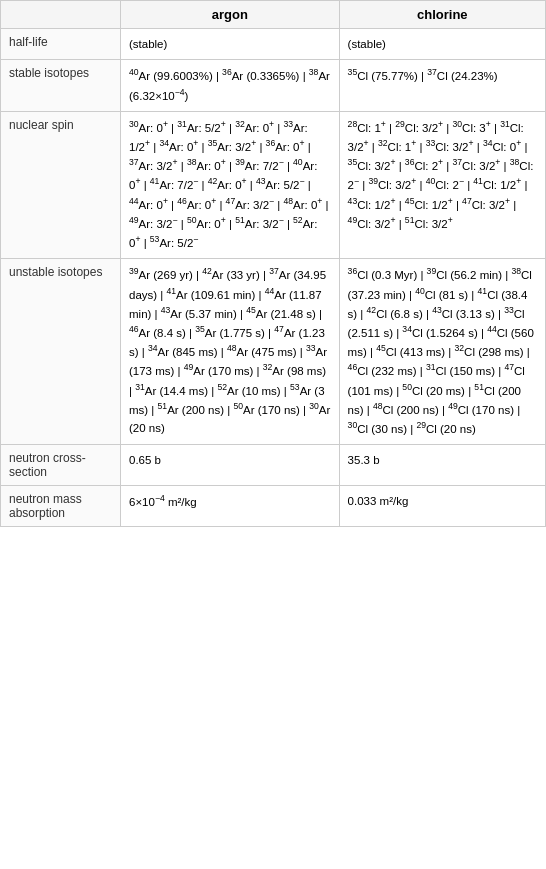 This screenshot has width=546, height=869. Describe the element at coordinates (442, 352) in the screenshot. I see `chlorine-cell-3: 36Cl (0.3 Myr) | 39Cl (56.2 min) | 38Cl …` at that location.